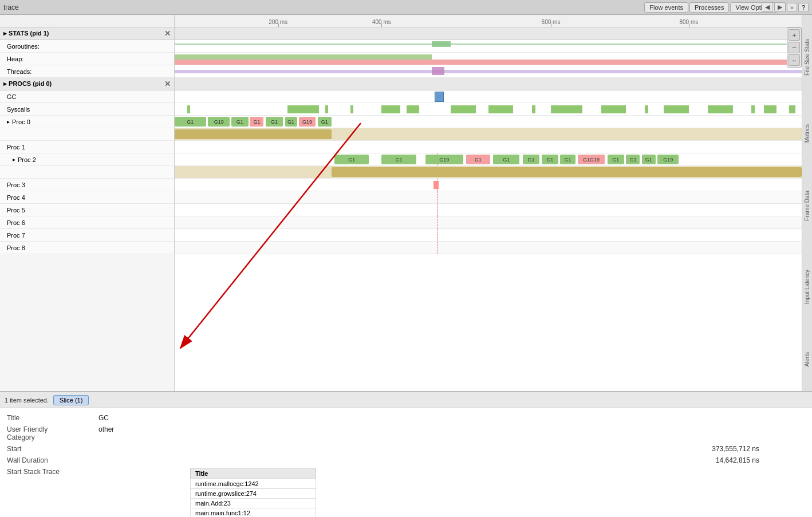 Image resolution: width=812 pixels, height=517 pixels. I want to click on threads-label: Threads:, so click(87, 72).